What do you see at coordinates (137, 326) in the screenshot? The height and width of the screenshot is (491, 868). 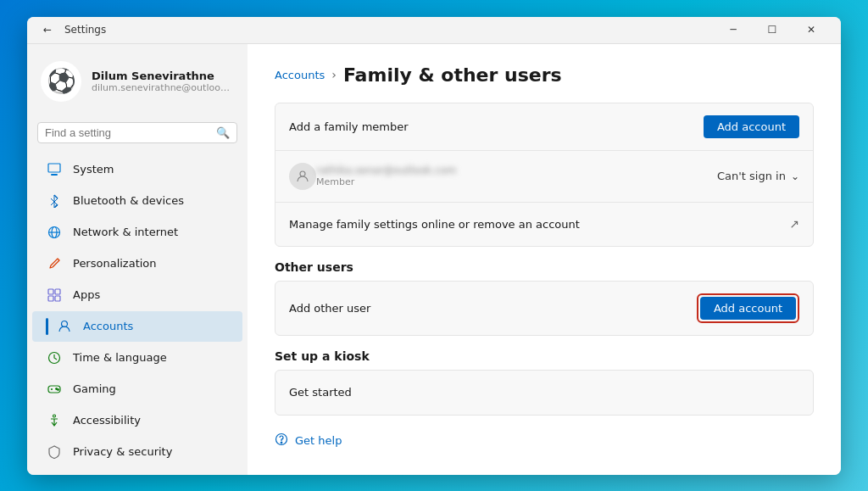 I see `sidebar-item-accounts: Accounts` at bounding box center [137, 326].